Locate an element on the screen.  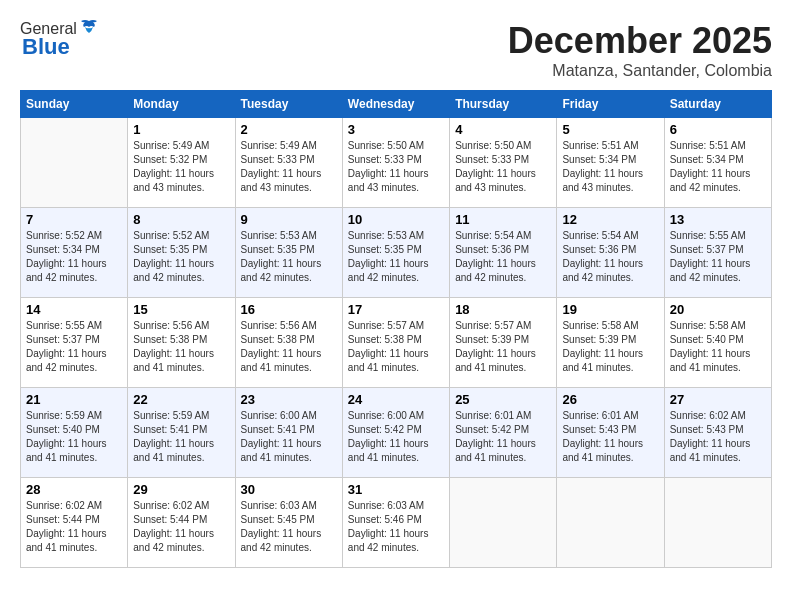
week-row-4: 21Sunrise: 5:59 AMSunset: 5:40 PMDayligh… is located at coordinates (396, 433).